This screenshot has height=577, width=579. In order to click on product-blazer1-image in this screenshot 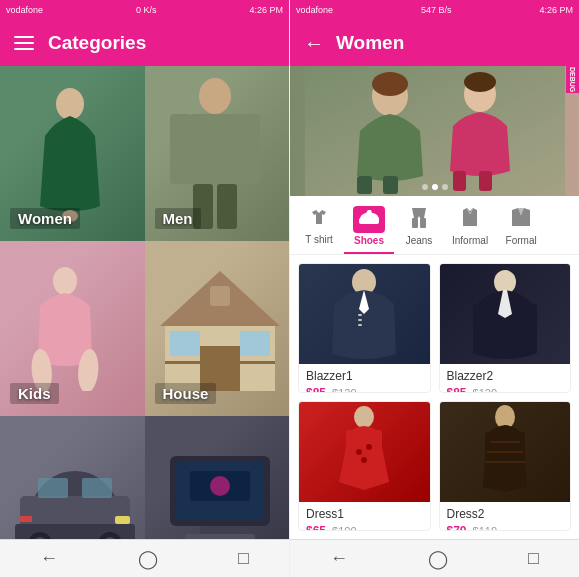, I will do `click(364, 314)`.